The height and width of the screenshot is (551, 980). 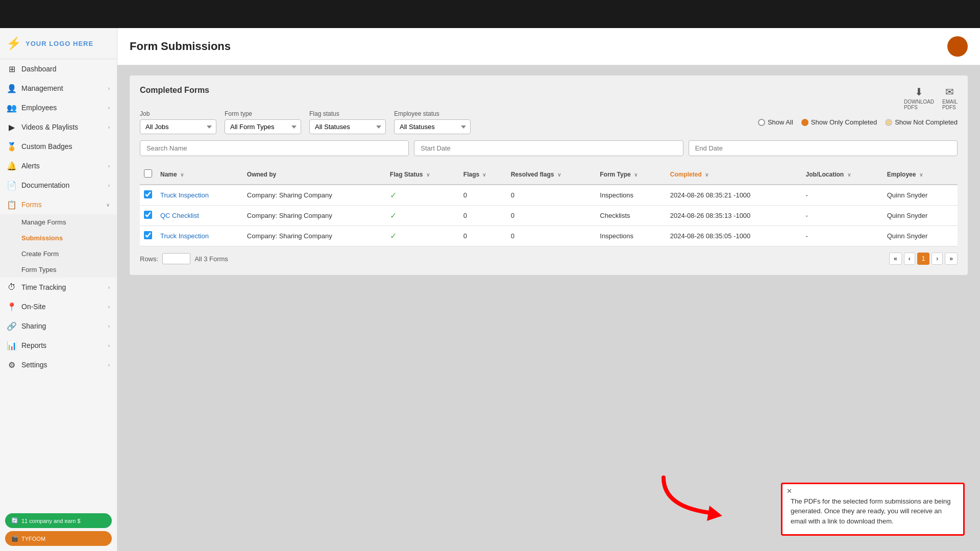 I want to click on sidebar: ⚡ YOUR LOGO HERE ⊞ Dashboard 👤 Managemen…, so click(x=59, y=290).